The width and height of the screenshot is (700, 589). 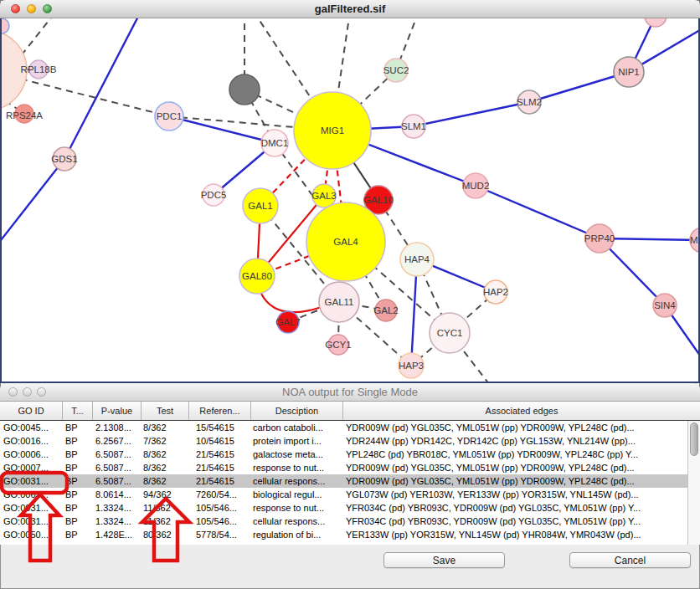 What do you see at coordinates (630, 561) in the screenshot?
I see `cancel-button: Cancel` at bounding box center [630, 561].